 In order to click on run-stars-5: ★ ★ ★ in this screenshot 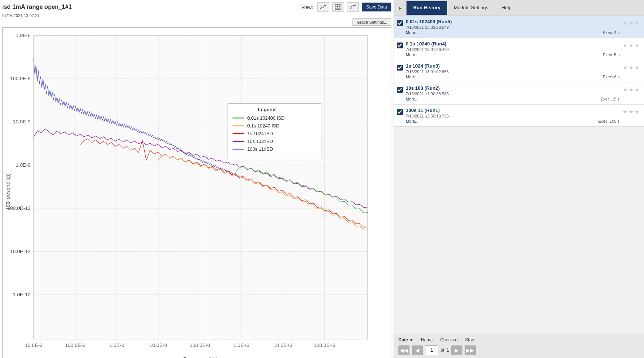, I will do `click(631, 23)`.